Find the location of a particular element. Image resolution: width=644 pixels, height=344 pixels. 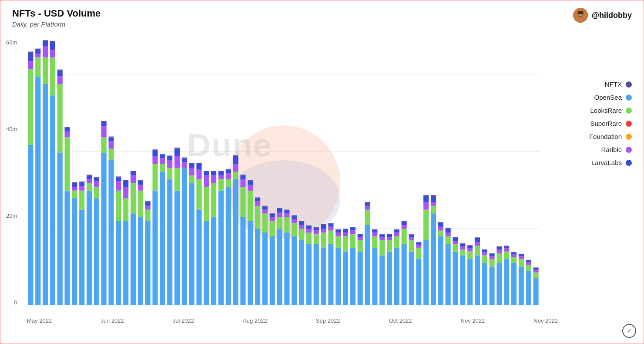

avatar is located at coordinates (580, 15).